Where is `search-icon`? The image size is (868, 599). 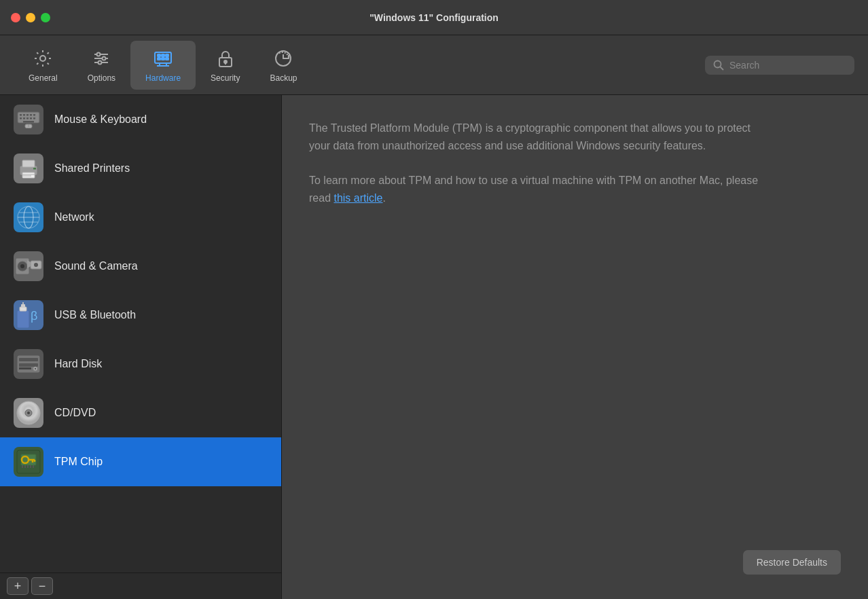 search-icon is located at coordinates (719, 65).